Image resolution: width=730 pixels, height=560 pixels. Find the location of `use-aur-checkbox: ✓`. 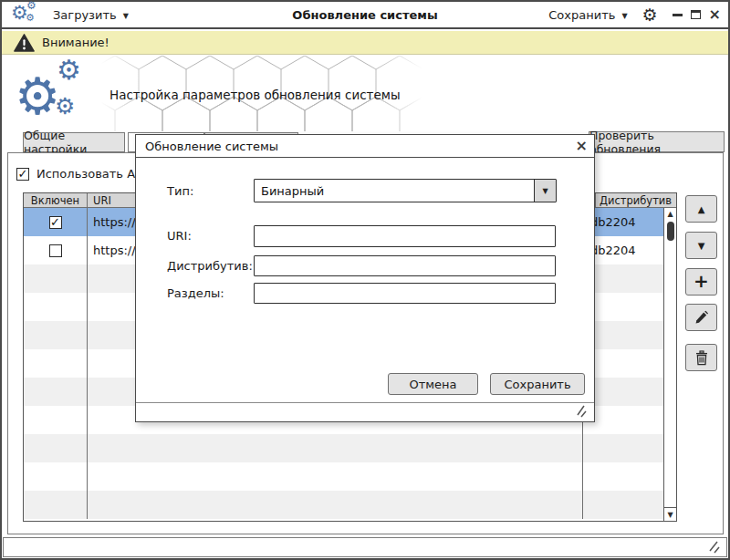

use-aur-checkbox: ✓ is located at coordinates (23, 174).